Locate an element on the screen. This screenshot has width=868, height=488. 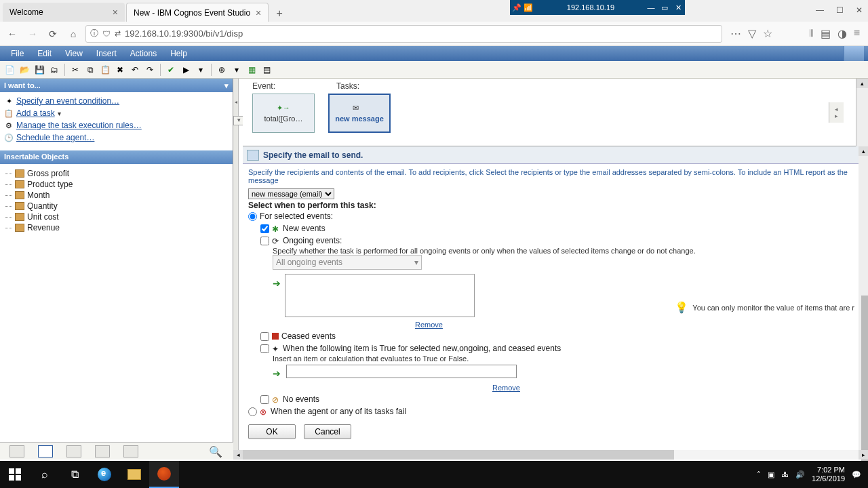
check-ceased is located at coordinates (264, 336).